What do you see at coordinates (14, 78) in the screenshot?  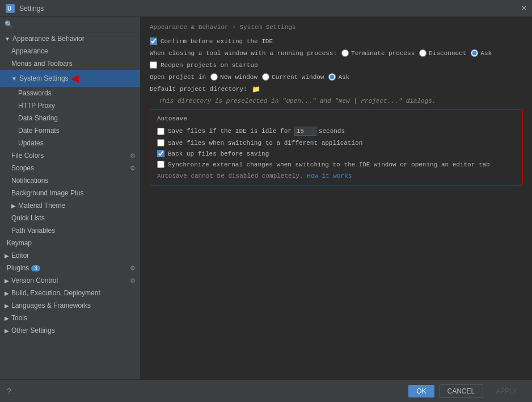 I see `chevron-down-icon-system: ▼` at bounding box center [14, 78].